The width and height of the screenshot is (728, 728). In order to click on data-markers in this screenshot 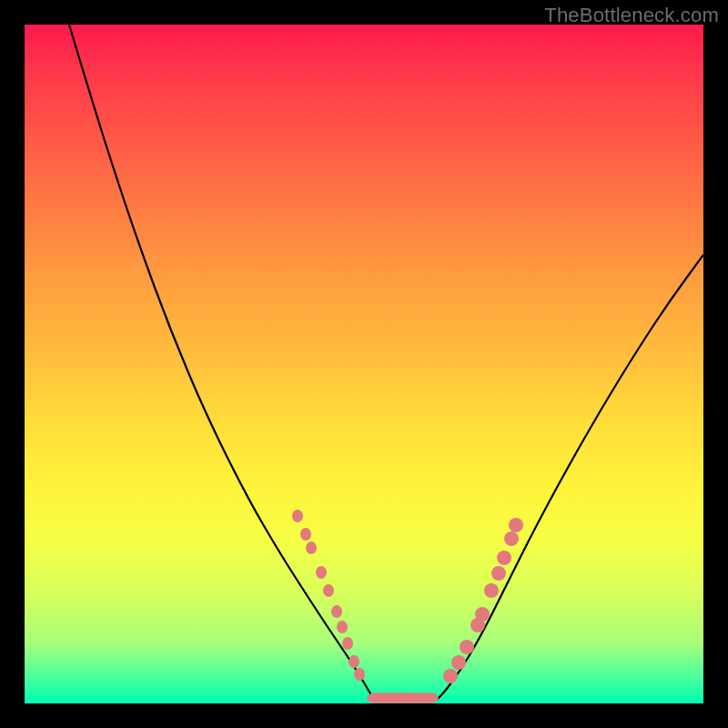, I will do `click(408, 606)`.